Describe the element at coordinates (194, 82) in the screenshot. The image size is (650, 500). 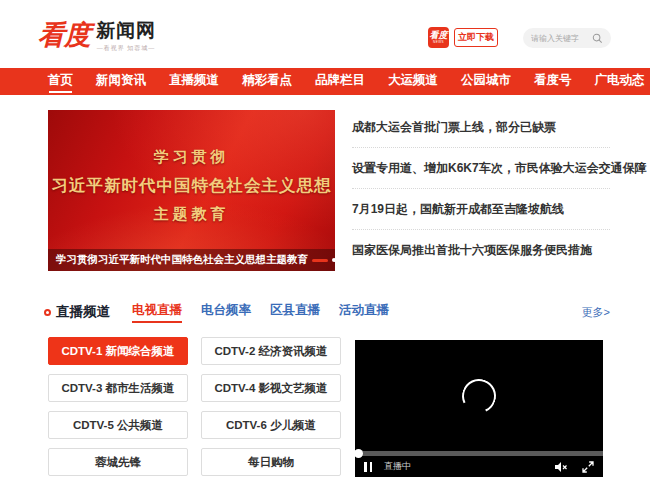
I see `nav-item-live: 直播频道` at that location.